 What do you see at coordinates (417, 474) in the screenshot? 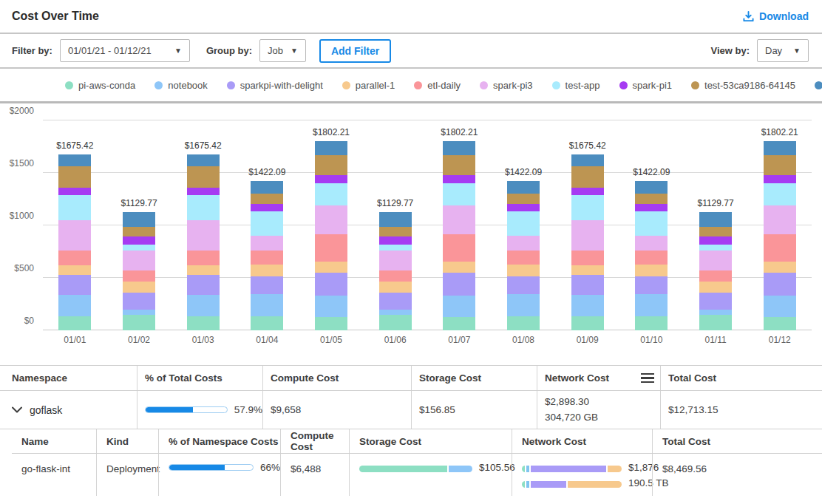
I see `table-row-go-flask-int: go-flask-int Deployment 66% $6,488 $105.…` at bounding box center [417, 474].